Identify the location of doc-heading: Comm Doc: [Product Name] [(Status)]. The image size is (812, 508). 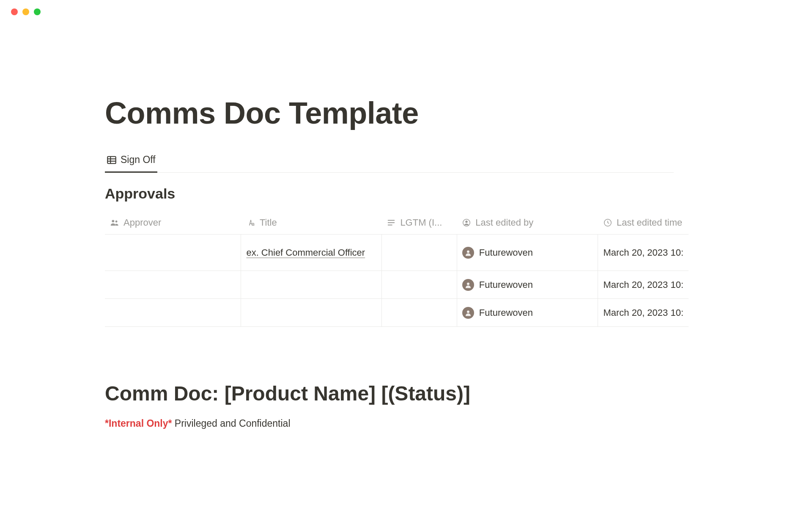
(458, 394).